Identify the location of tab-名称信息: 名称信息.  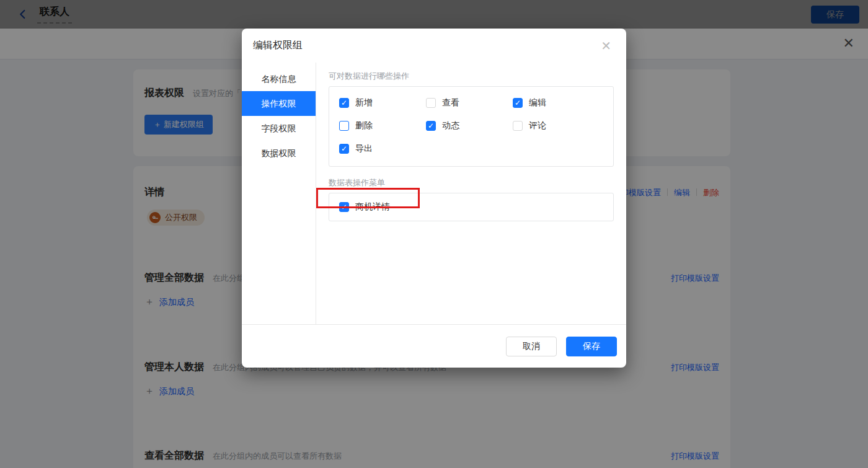
(279, 79).